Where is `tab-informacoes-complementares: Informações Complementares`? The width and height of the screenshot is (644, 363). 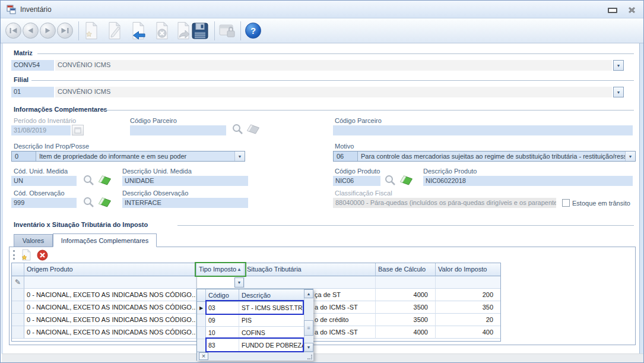
tab-informacoes-complementares: Informações Complementares is located at coordinates (104, 240).